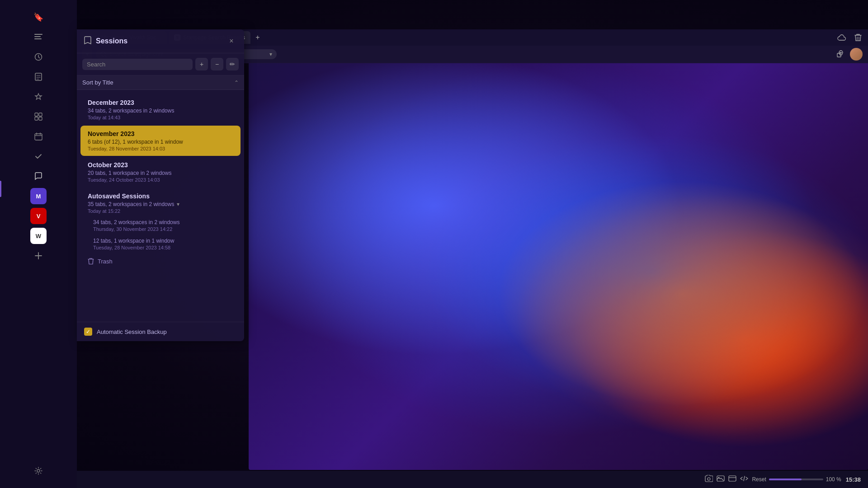 Image resolution: width=868 pixels, height=488 pixels. What do you see at coordinates (160, 134) in the screenshot?
I see `session-name-november: November 2023` at bounding box center [160, 134].